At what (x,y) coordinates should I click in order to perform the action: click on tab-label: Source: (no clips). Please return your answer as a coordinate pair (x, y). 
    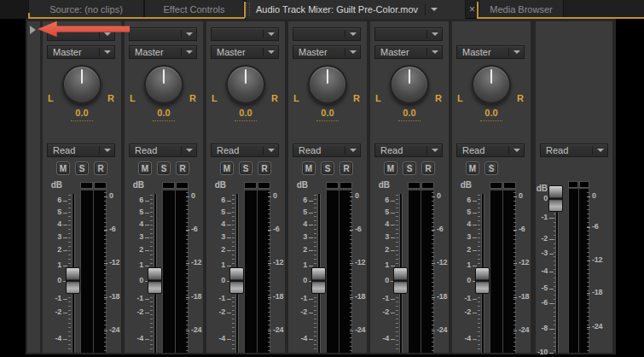
    Looking at the image, I should click on (86, 9).